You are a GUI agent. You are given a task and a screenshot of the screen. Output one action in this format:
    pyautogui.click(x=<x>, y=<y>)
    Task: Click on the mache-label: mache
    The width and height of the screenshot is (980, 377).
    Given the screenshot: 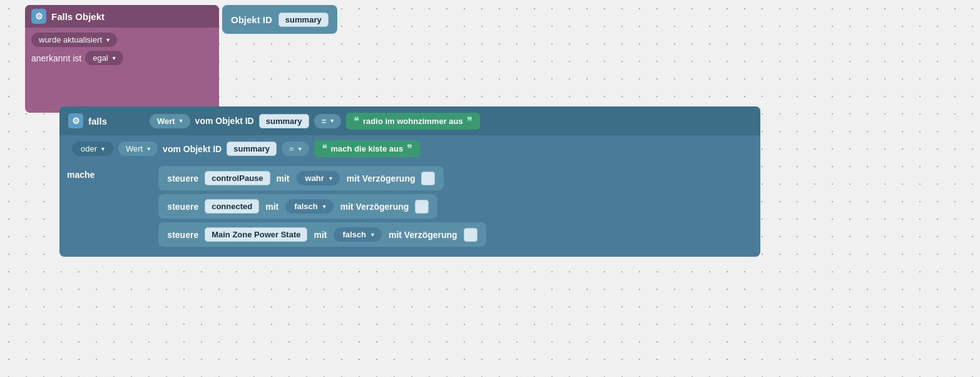 What is the action you would take?
    pyautogui.click(x=81, y=174)
    